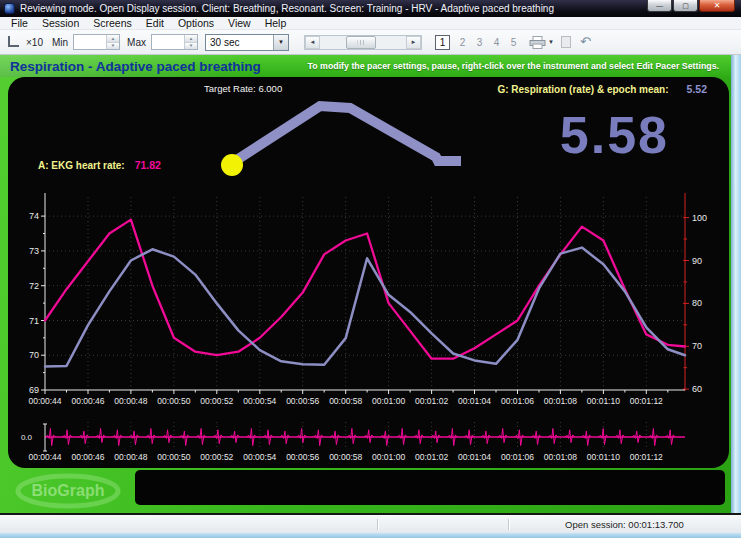 Image resolution: width=741 pixels, height=538 pixels. Describe the element at coordinates (27, 438) in the screenshot. I see `strip-zero-label: 0.0` at that location.